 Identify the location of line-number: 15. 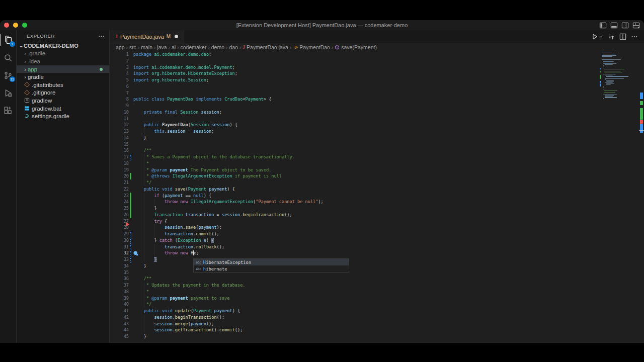
(119, 145).